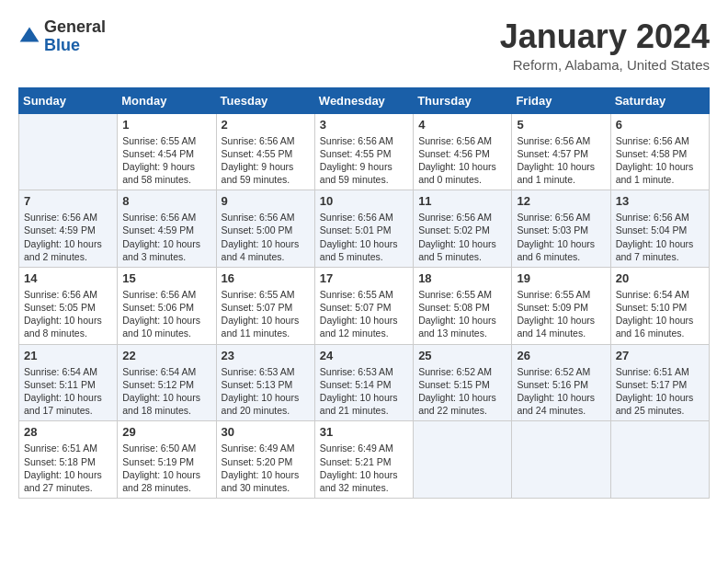  What do you see at coordinates (166, 278) in the screenshot?
I see `day-number: 15` at bounding box center [166, 278].